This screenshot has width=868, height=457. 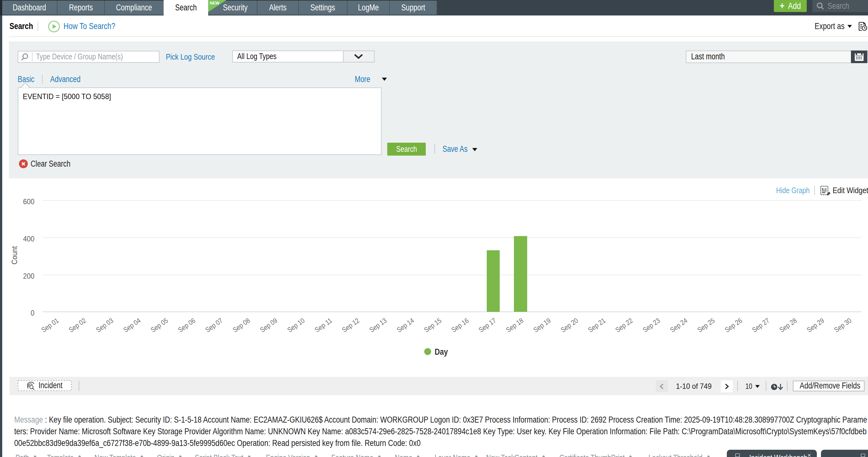 I want to click on svg-text: Sep 26, so click(x=734, y=325).